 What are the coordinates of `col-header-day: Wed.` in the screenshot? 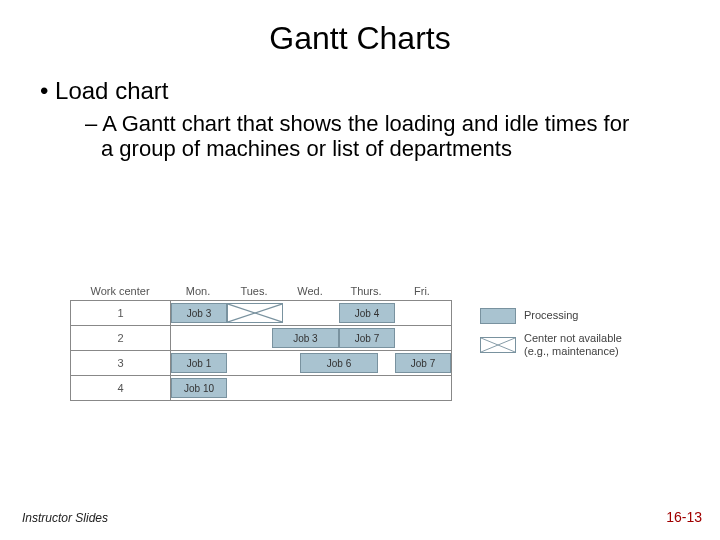 It's located at (310, 291).